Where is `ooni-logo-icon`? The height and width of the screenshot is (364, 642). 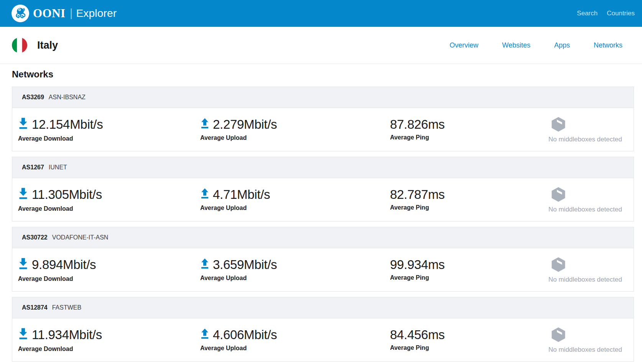
ooni-logo-icon is located at coordinates (20, 13).